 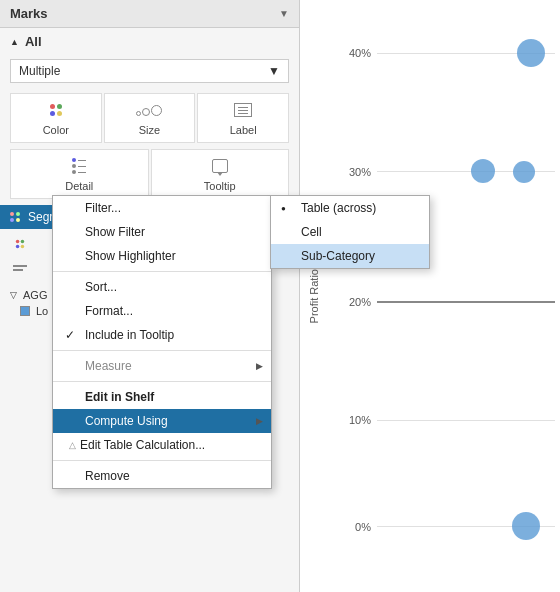 I want to click on lo-color-box, so click(x=25, y=311).